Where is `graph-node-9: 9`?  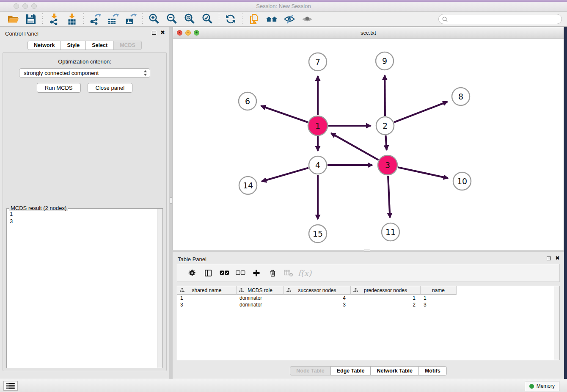
graph-node-9: 9 is located at coordinates (385, 61).